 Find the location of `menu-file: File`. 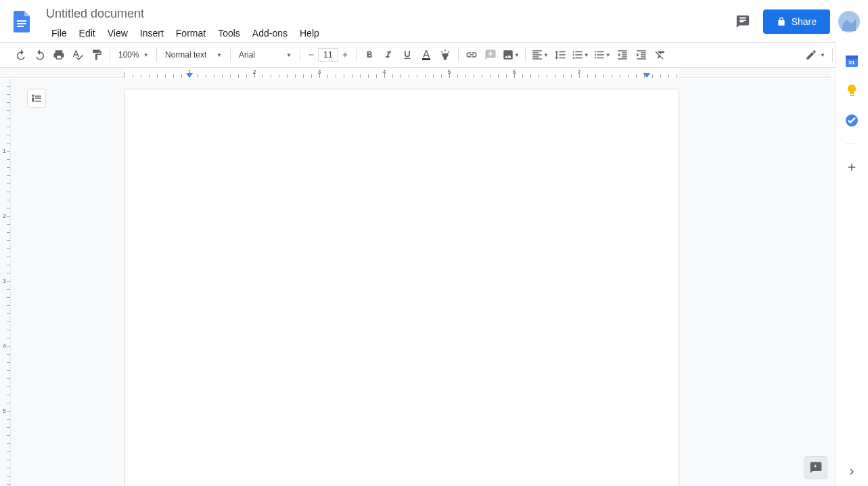

menu-file: File is located at coordinates (60, 33).